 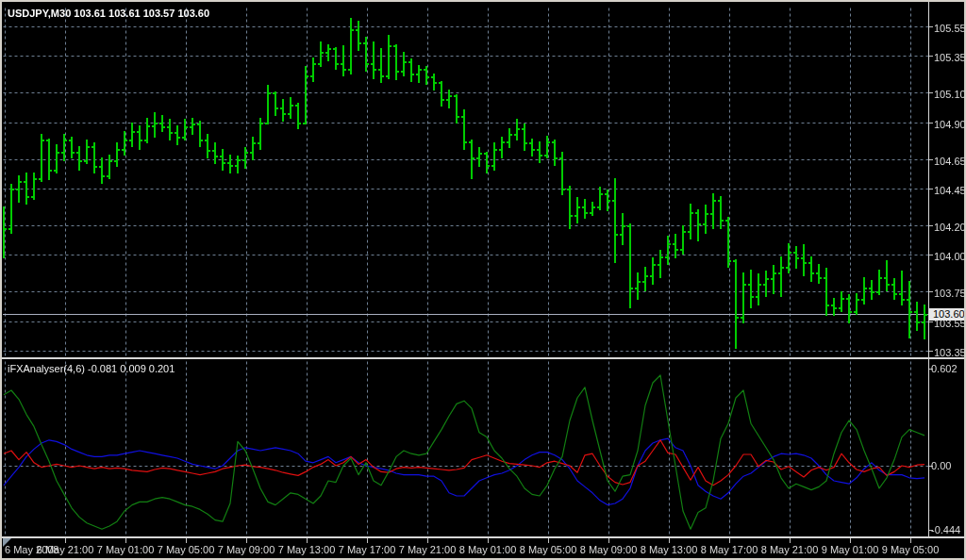 I want to click on time-axis-label: 8 May 21:00, so click(x=791, y=550).